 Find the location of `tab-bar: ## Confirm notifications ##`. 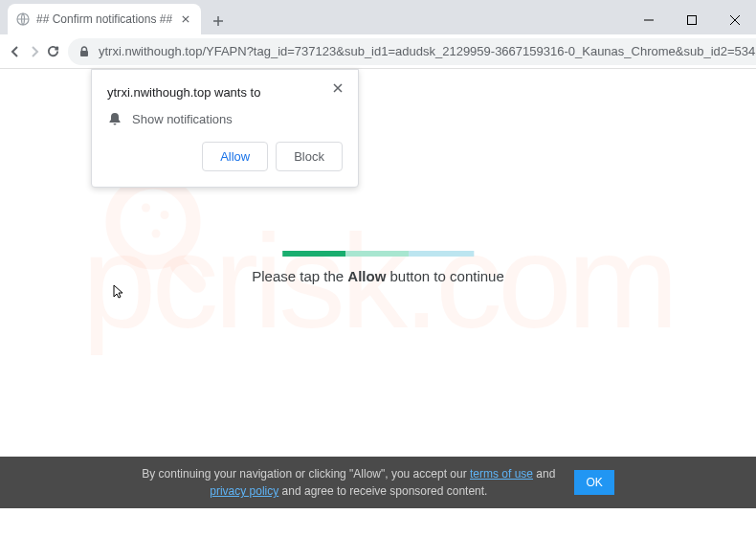

tab-bar: ## Confirm notifications ## is located at coordinates (378, 17).